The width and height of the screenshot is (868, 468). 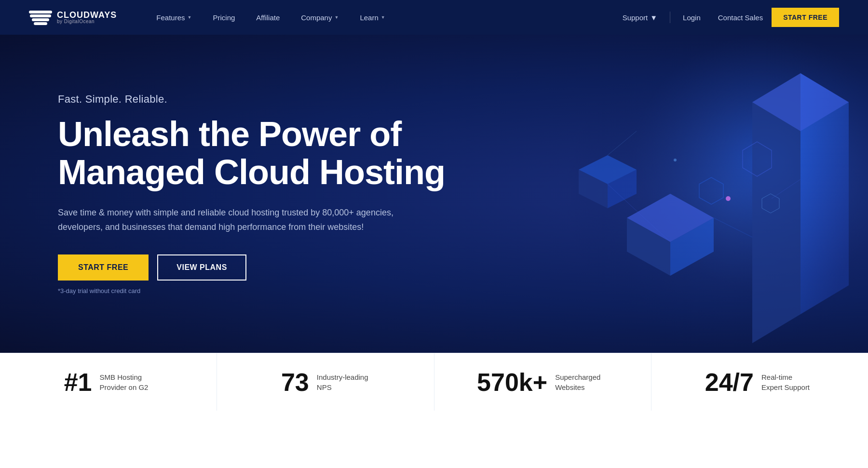 I want to click on hero-trial-note: *3-day trial without credit card, so click(x=252, y=291).